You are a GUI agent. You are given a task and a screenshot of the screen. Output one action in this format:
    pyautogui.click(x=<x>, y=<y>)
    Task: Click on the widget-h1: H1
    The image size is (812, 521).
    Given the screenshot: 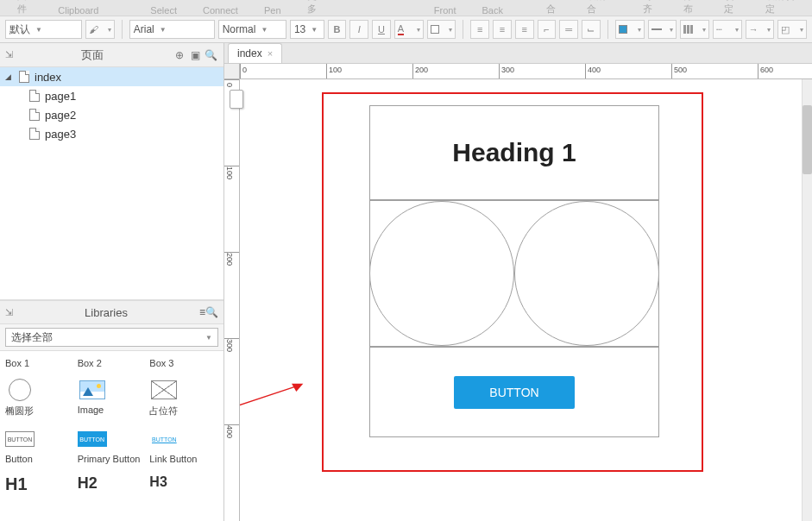 What is the action you would take?
    pyautogui.click(x=40, y=485)
    